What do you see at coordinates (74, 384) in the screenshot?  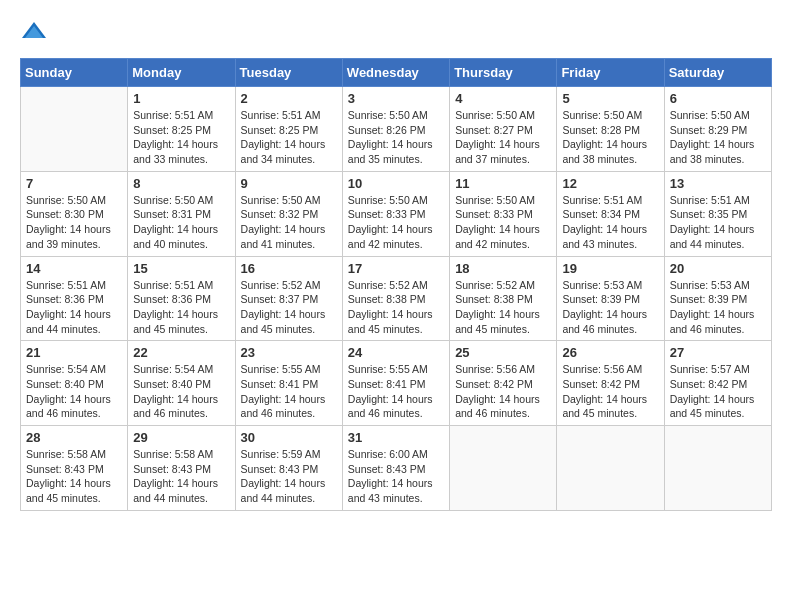 I see `calendar-cell: 21Sunrise: 5:54 AM Sunset: 8:40 PM Dayli…` at bounding box center [74, 384].